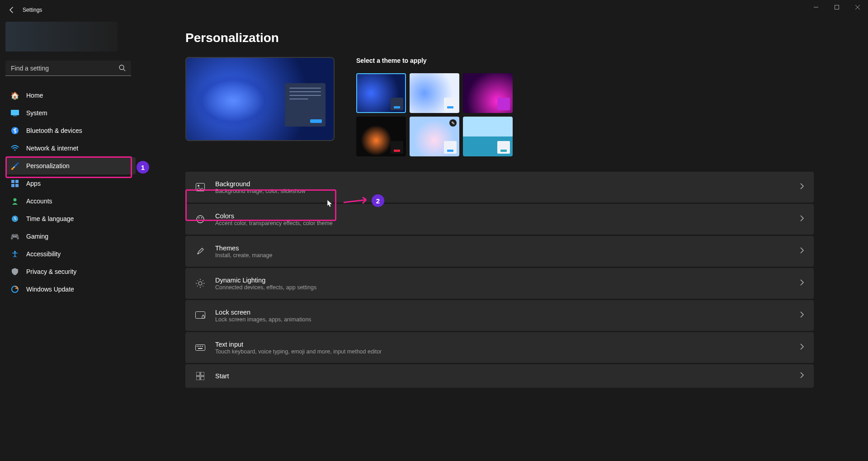 This screenshot has height=461, width=868. I want to click on sidebar-item-time: Time & language, so click(71, 219).